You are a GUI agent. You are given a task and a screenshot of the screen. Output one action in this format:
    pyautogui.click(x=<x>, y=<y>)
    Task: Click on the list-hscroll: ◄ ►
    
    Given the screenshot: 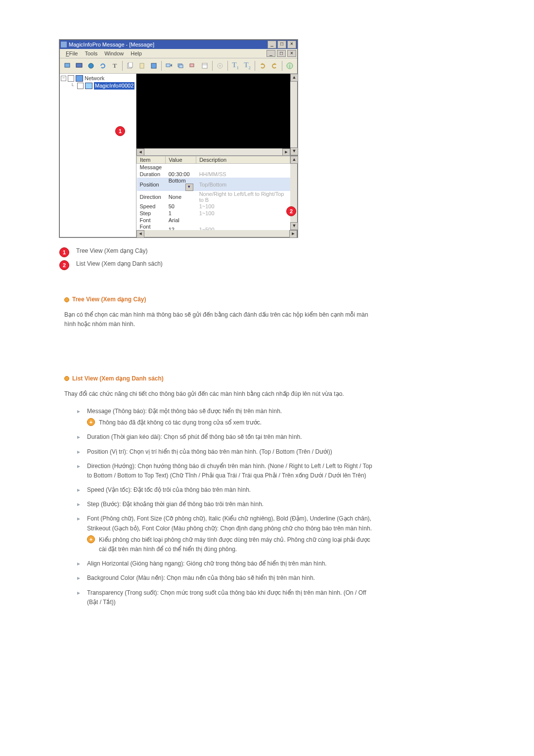 What is the action you would take?
    pyautogui.click(x=217, y=234)
    